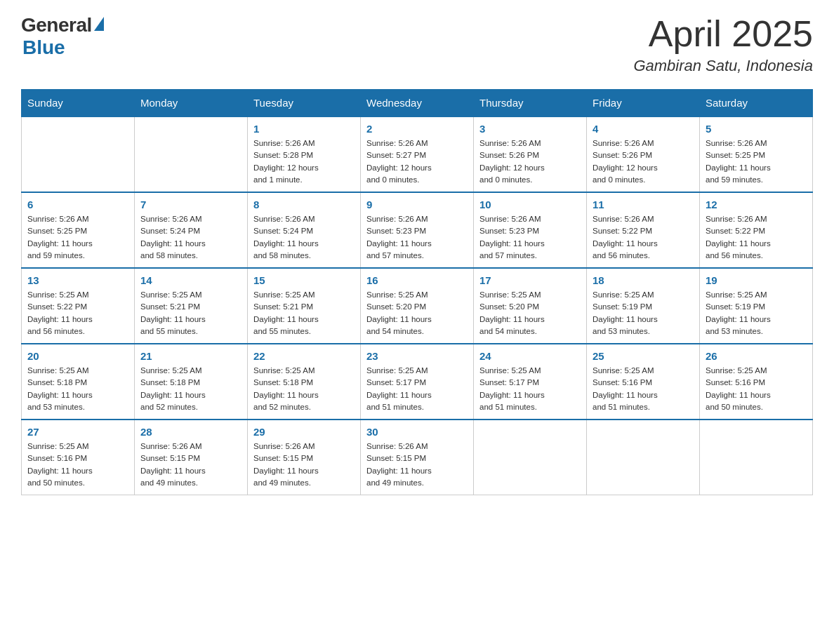  Describe the element at coordinates (643, 154) in the screenshot. I see `calendar-cell: 4Sunrise: 5:26 AM Sunset: 5:26 PM Daylig…` at that location.